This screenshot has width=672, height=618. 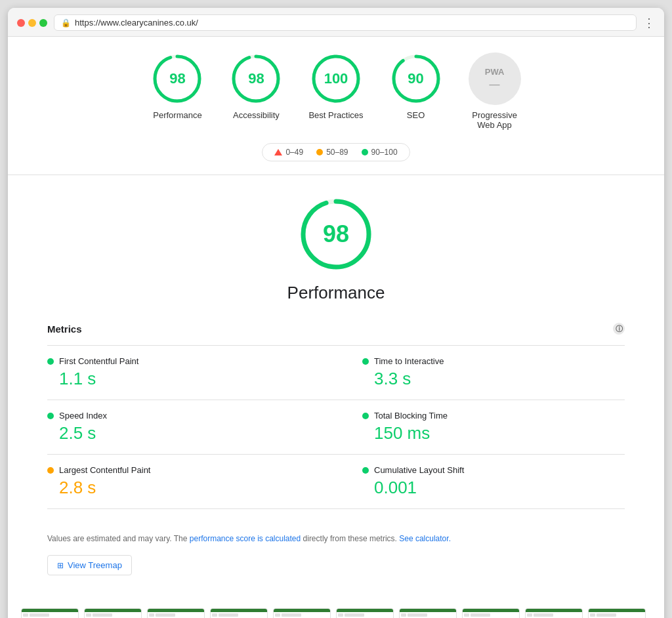 I want to click on score-label-seo: SEO, so click(x=416, y=115).